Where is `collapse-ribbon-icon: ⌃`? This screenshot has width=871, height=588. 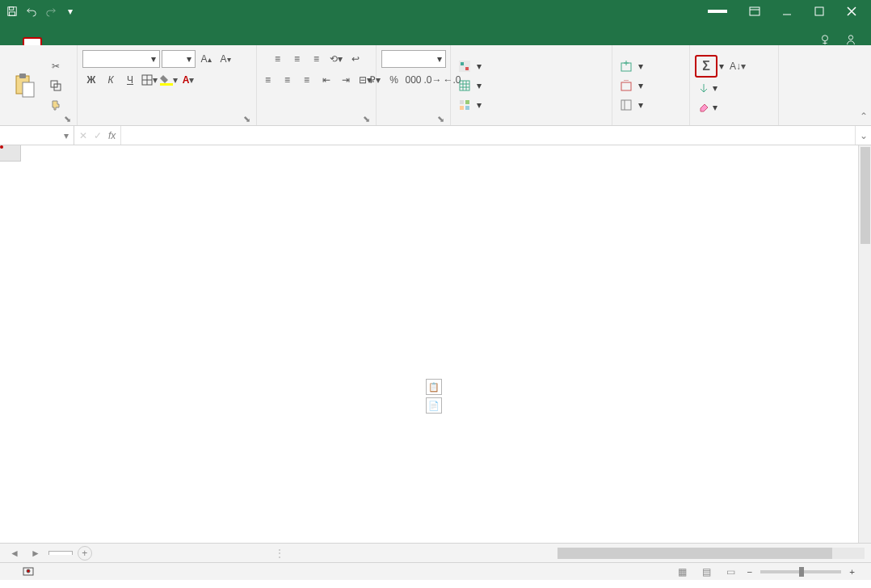
collapse-ribbon-icon: ⌃ is located at coordinates (864, 116).